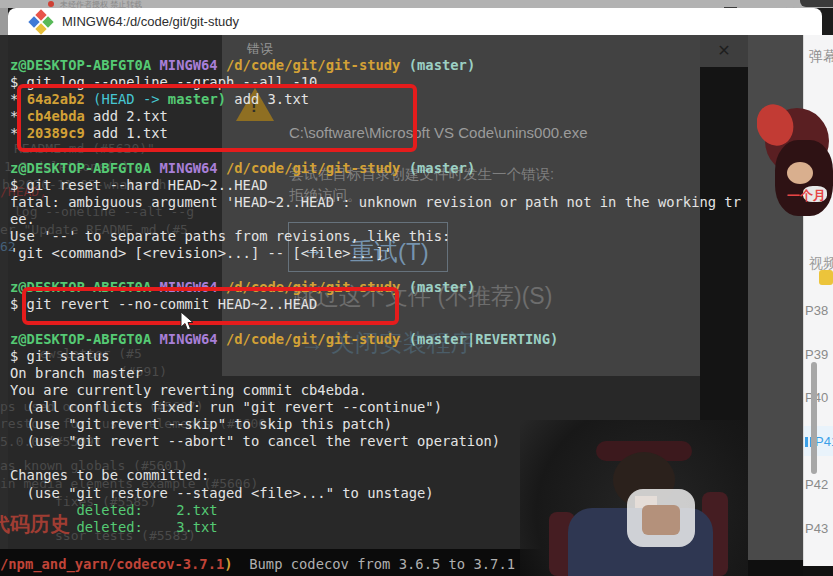 This screenshot has width=833, height=576. What do you see at coordinates (806, 442) in the screenshot?
I see `playing-icon` at bounding box center [806, 442].